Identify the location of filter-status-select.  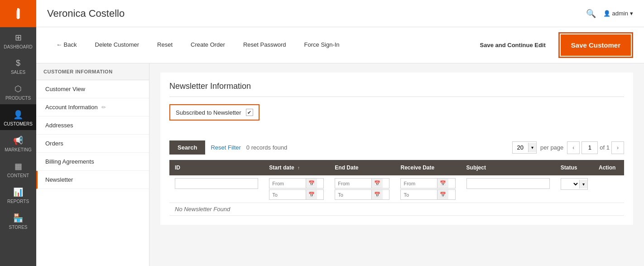
(570, 184).